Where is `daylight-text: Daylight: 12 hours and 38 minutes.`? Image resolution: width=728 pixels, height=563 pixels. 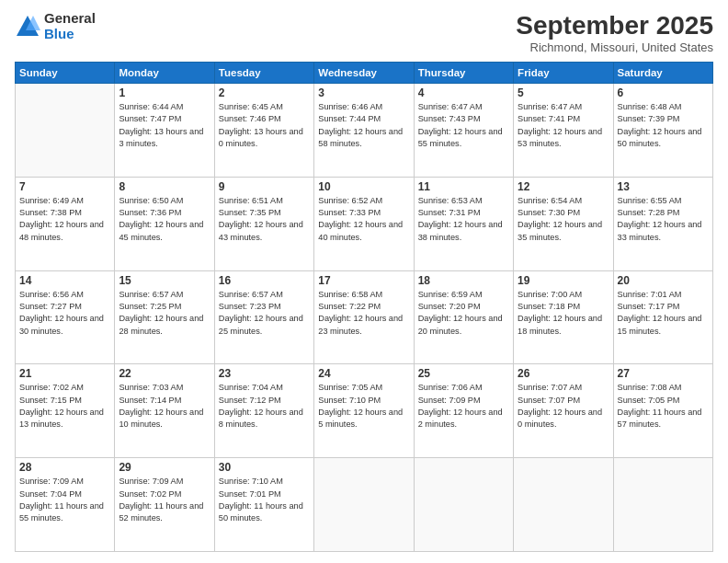
daylight-text: Daylight: 12 hours and 38 minutes. is located at coordinates (461, 230).